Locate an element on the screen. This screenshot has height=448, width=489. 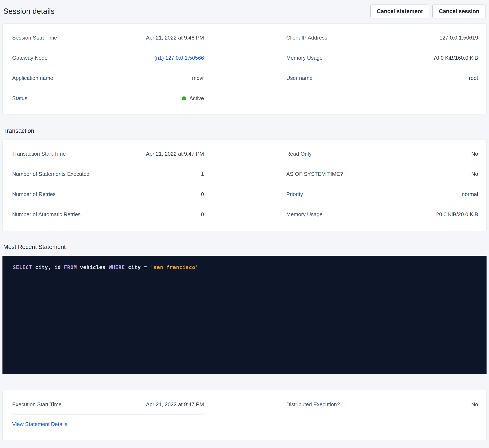
cancel-session-button: Cancel session is located at coordinates (459, 11).